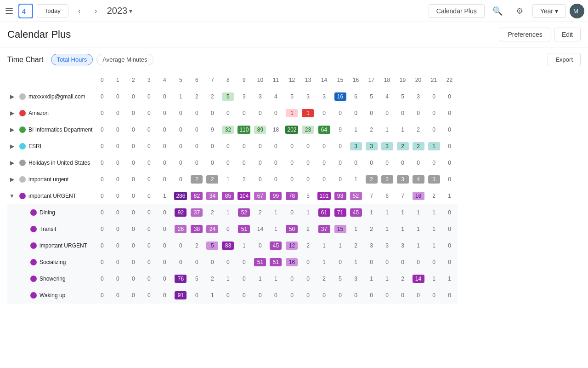 This screenshot has height=368, width=588. I want to click on calendar-plus-badge: Calendar Plus, so click(457, 11).